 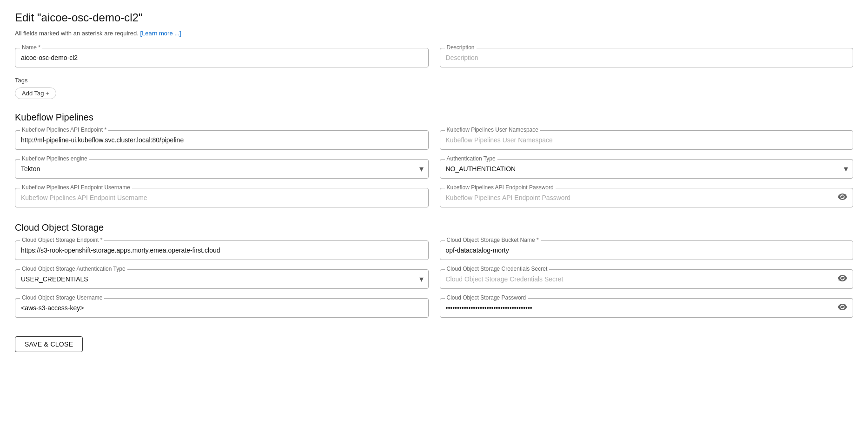 I want to click on kf-password-input, so click(x=640, y=198).